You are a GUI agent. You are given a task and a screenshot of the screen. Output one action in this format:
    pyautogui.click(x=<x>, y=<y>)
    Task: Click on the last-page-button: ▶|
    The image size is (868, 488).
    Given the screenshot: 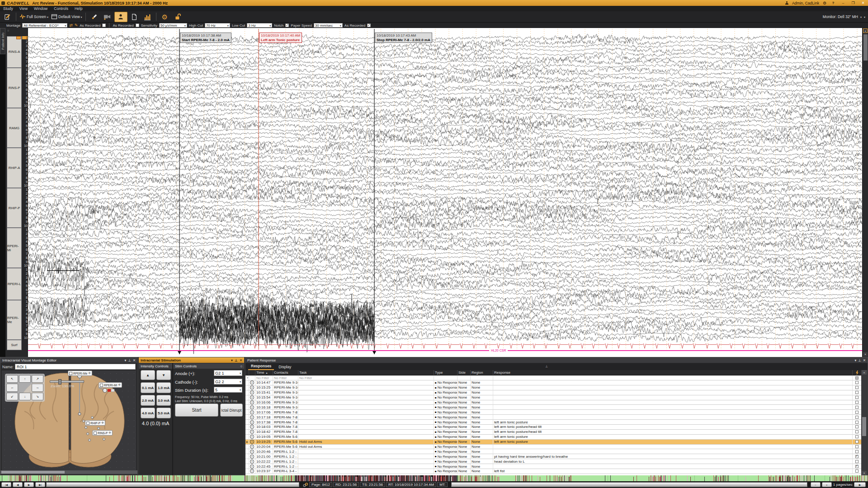 What is the action you would take?
    pyautogui.click(x=40, y=484)
    